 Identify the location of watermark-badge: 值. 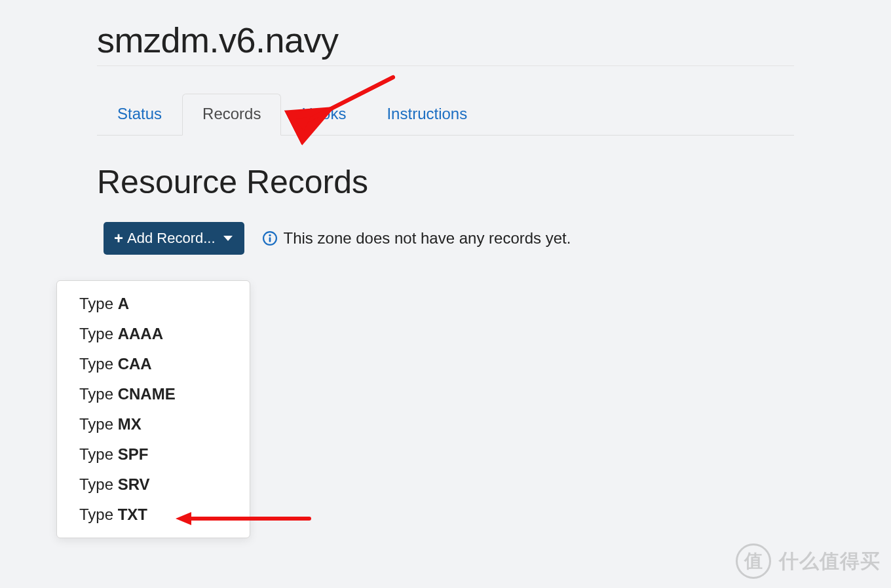
(753, 561).